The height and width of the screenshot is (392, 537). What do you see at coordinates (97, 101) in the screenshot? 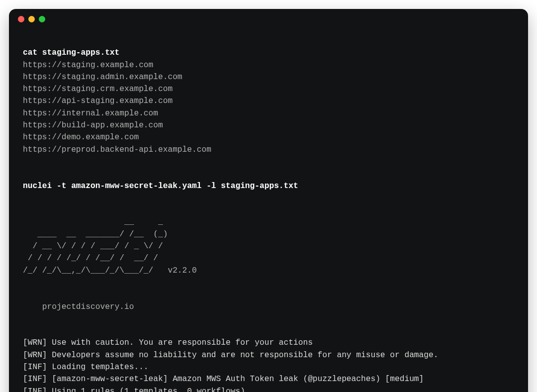
I see `file-line: https://api-staging.example.com` at bounding box center [97, 101].